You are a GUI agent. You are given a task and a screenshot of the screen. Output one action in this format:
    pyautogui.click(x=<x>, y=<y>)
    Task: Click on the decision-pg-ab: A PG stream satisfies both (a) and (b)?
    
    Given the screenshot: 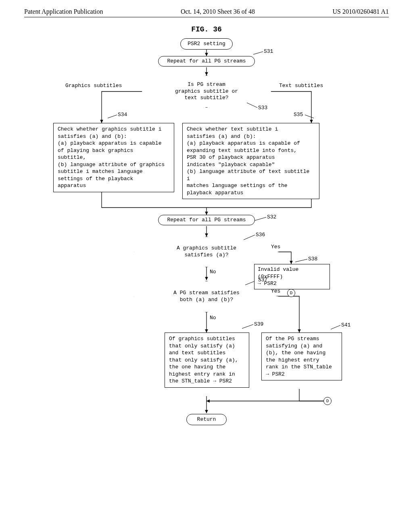 What is the action you would take?
    pyautogui.click(x=206, y=297)
    